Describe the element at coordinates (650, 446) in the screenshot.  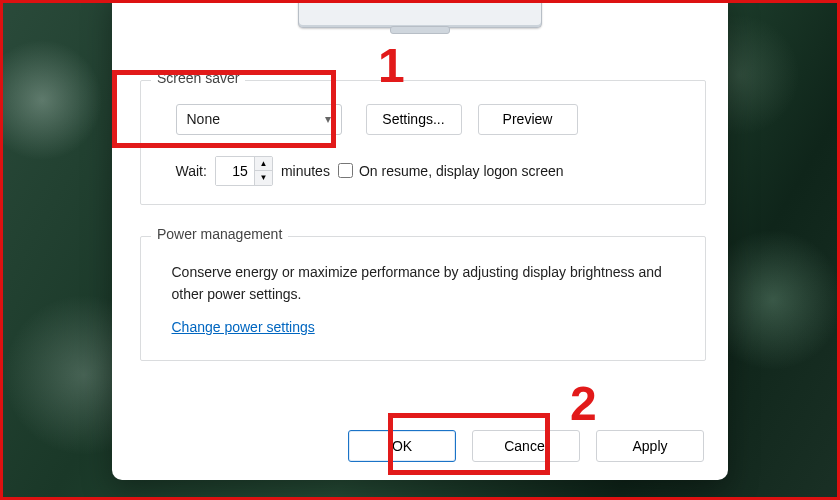
I see `apply-button: Apply` at that location.